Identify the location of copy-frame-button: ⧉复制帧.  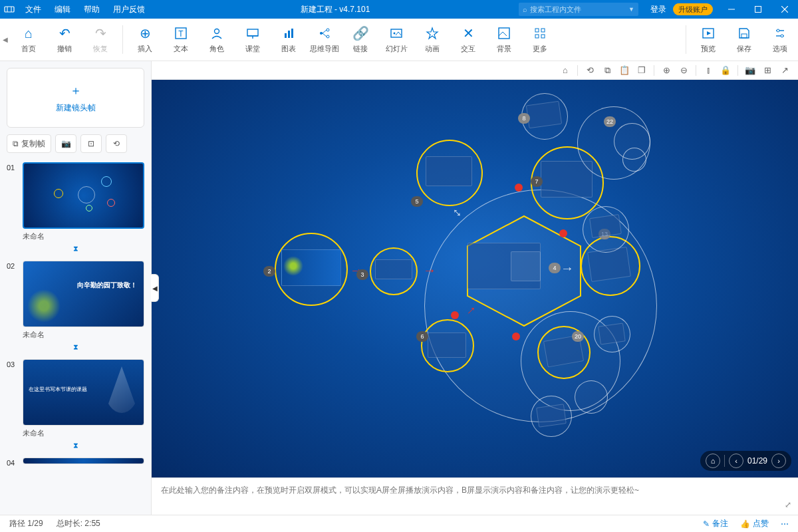
(29, 144).